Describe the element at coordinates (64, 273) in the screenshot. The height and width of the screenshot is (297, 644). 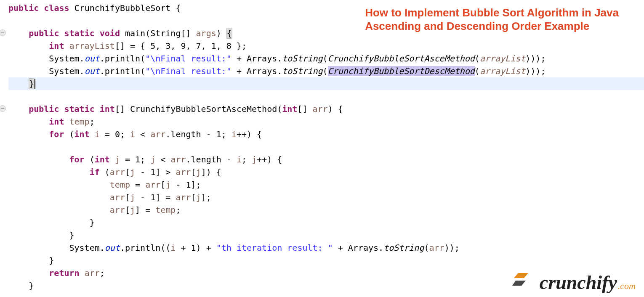
I see `keyword-return: return` at that location.